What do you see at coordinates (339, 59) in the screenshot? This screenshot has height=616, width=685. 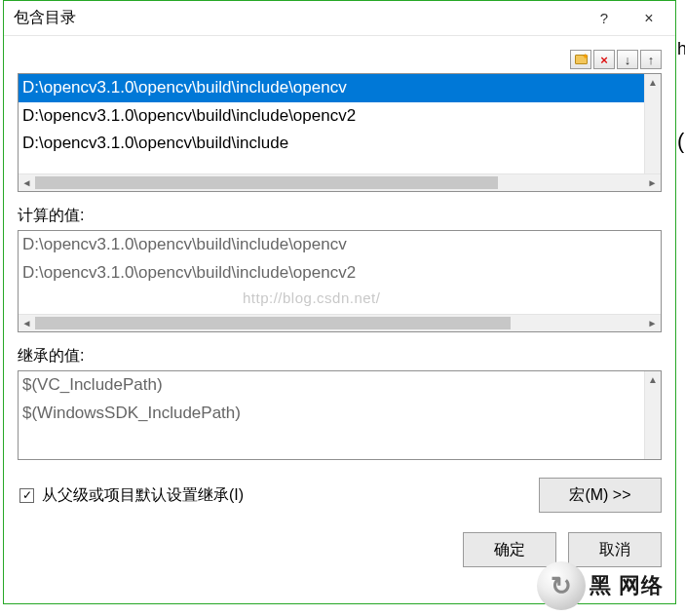 I see `list-toolbar: ✦ × ↓ ↑` at bounding box center [339, 59].